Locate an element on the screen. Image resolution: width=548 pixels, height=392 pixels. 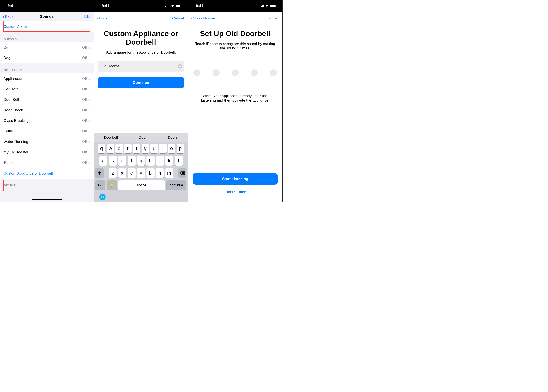
clear-text-button: ✕ is located at coordinates (180, 66).